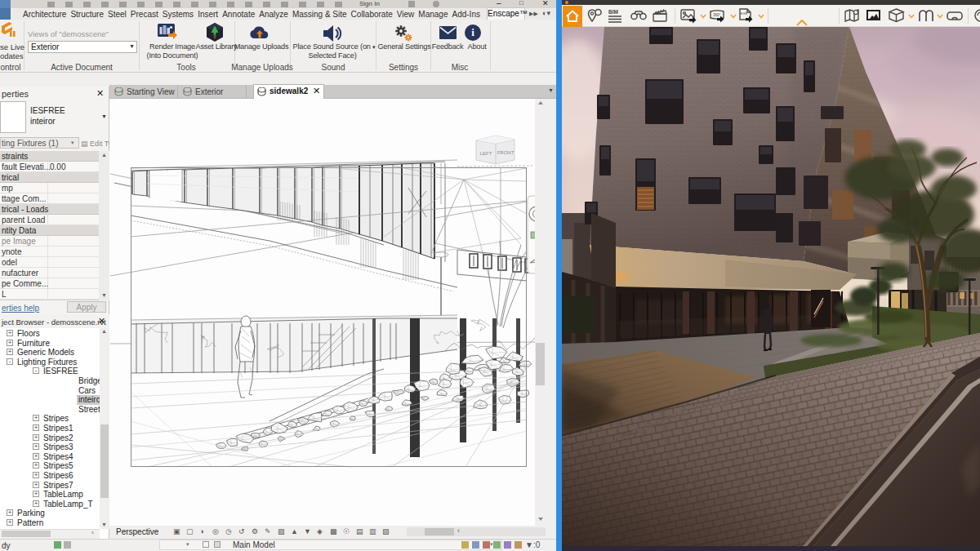 The height and width of the screenshot is (551, 980). What do you see at coordinates (506, 153) in the screenshot?
I see `svg-text: FRONT` at bounding box center [506, 153].